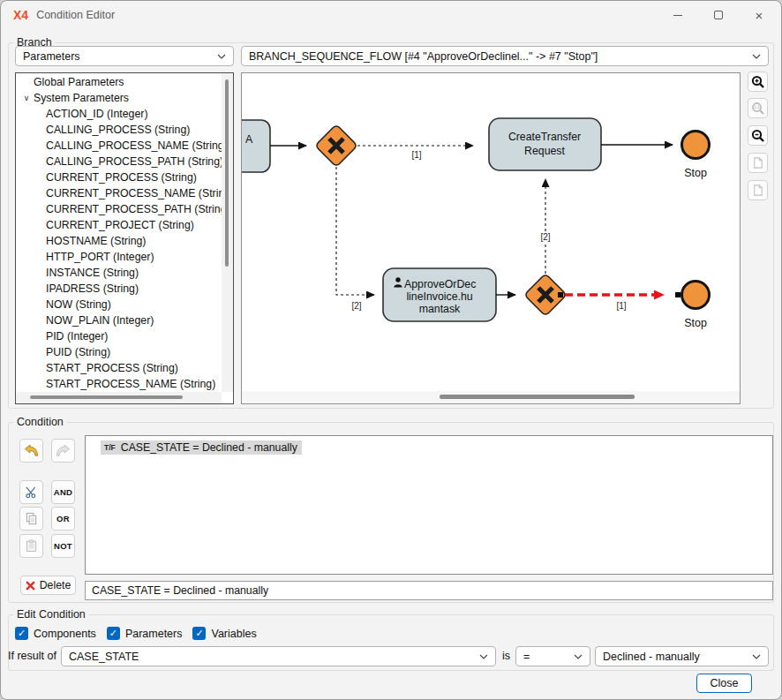 The height and width of the screenshot is (700, 782). What do you see at coordinates (678, 16) in the screenshot?
I see `minimize-icon` at bounding box center [678, 16].